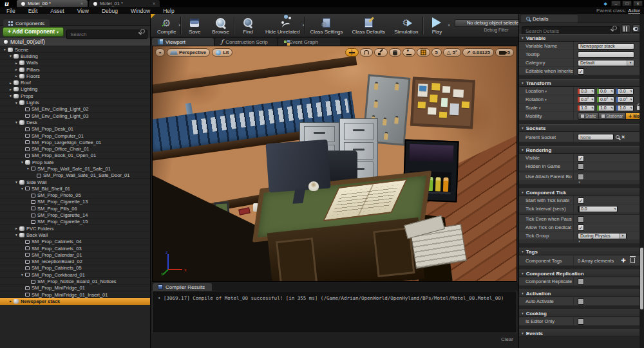 Image resolution: width=644 pixels, height=348 pixels. Describe the element at coordinates (581, 302) in the screenshot. I see `auto-activate-checkbox` at that location.